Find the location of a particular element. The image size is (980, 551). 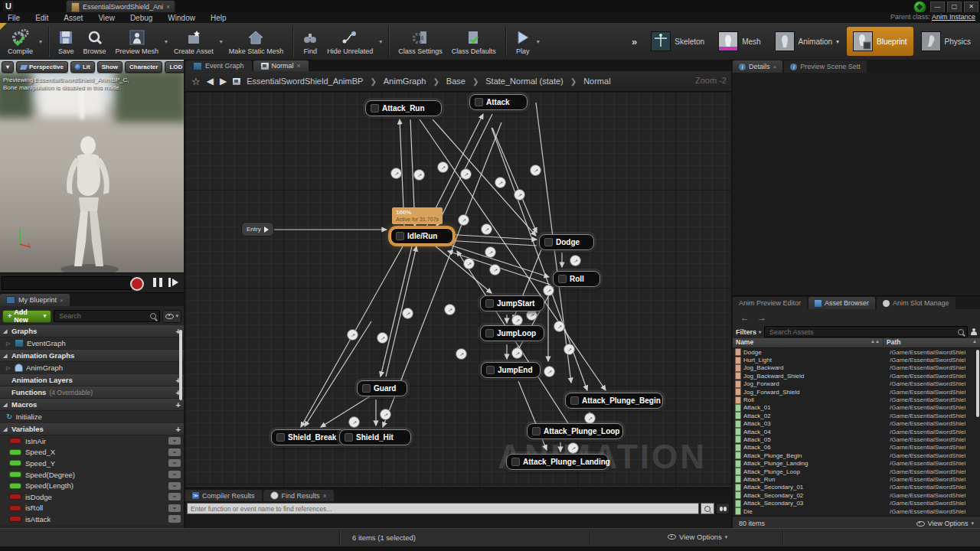

state-node-jumpstart: JumpStart is located at coordinates (512, 303).